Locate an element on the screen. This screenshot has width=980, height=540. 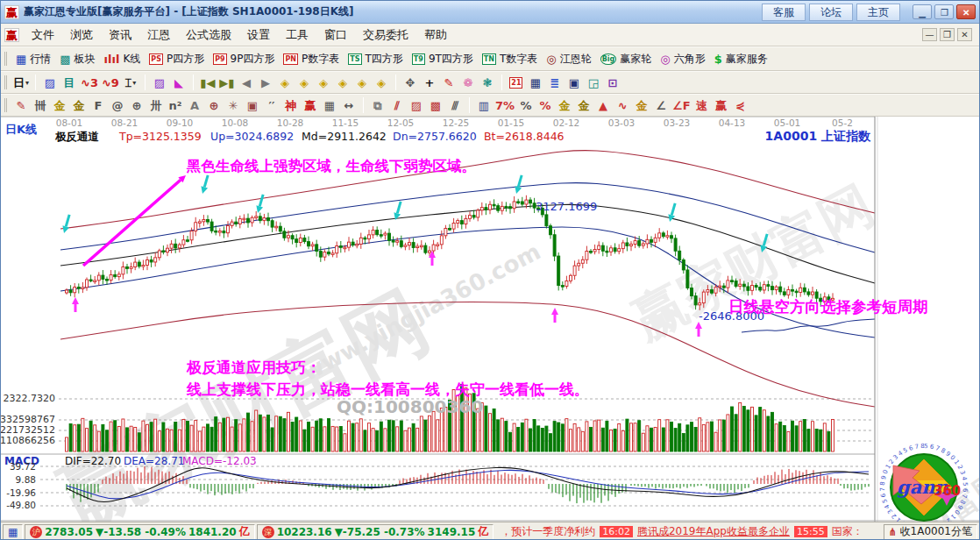
market-grid-button: ▦ is located at coordinates (12, 532).